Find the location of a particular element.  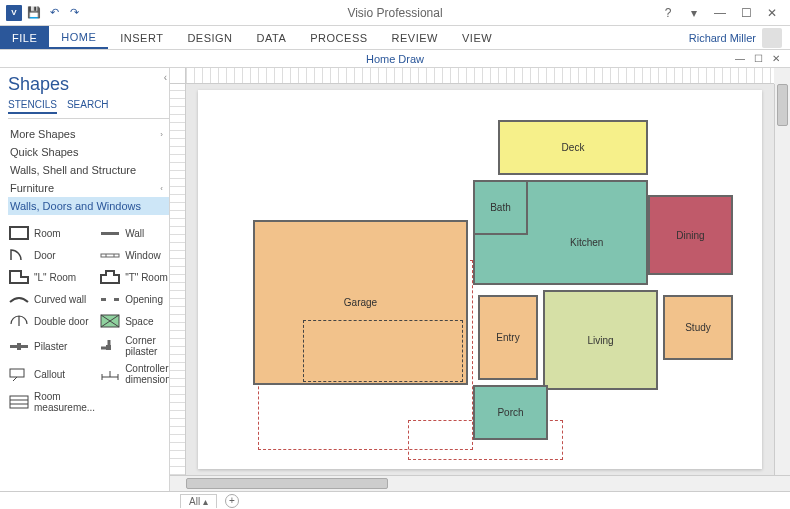

shape-label: Corner pilaster is located at coordinates (148, 346).